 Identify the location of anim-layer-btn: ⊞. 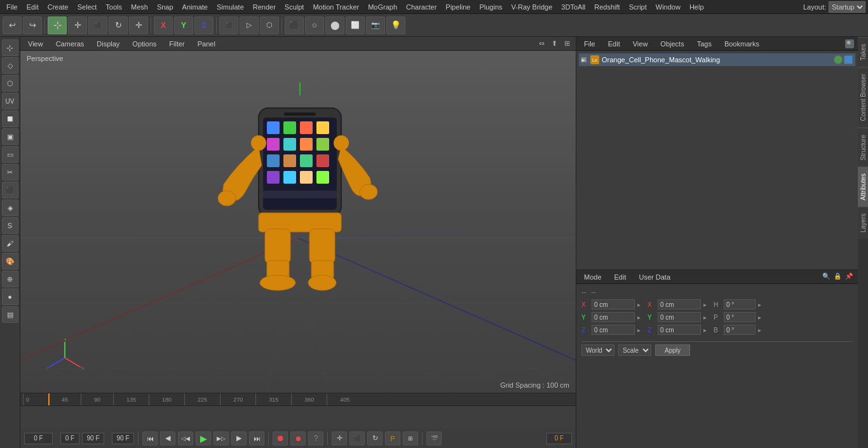
(410, 438).